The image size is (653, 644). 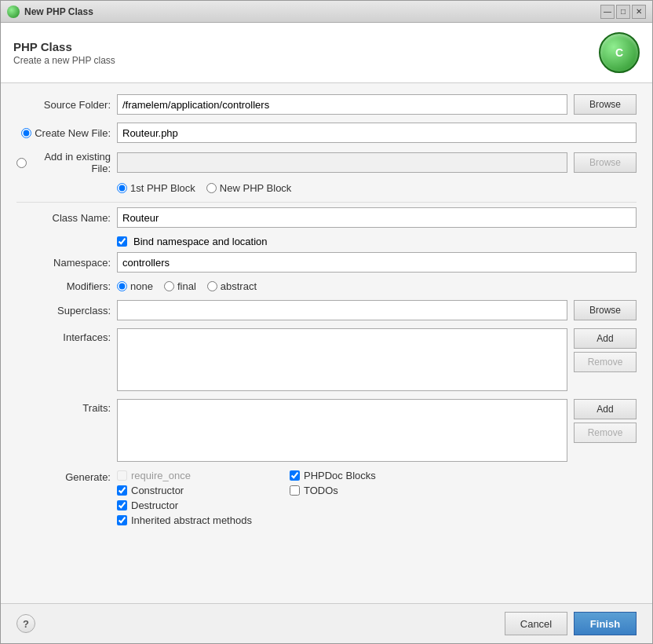 What do you see at coordinates (64, 60) in the screenshot?
I see `dialog-subtitle: Create a new PHP class` at bounding box center [64, 60].